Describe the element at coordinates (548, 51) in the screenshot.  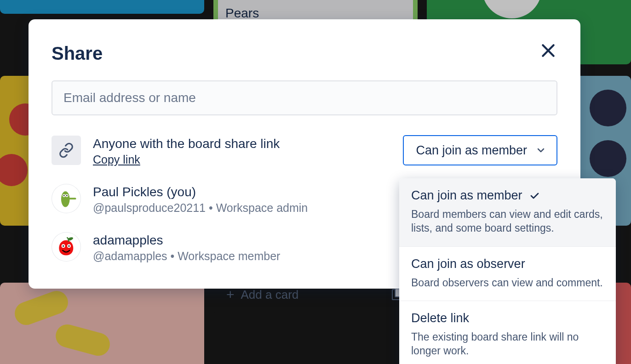
I see `close-button` at that location.